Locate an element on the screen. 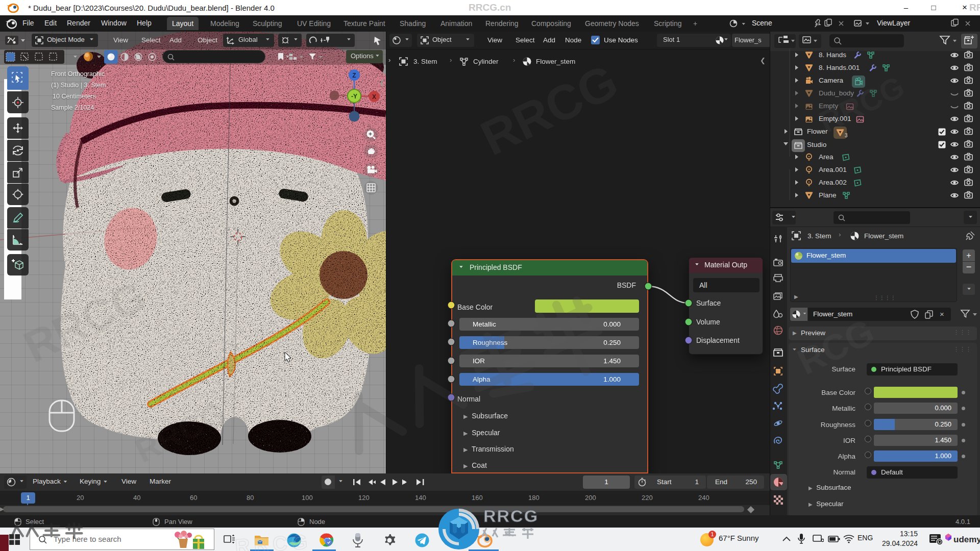 The width and height of the screenshot is (980, 551). svg-text: Studio is located at coordinates (817, 145).